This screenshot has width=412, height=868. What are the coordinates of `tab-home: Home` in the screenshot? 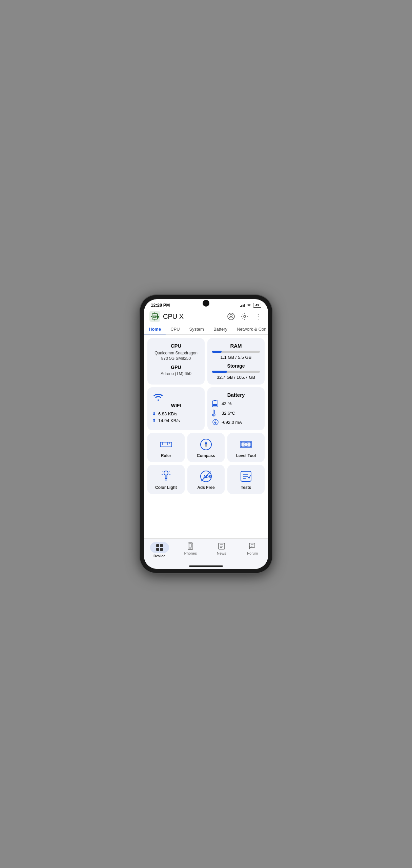 It's located at (155, 329).